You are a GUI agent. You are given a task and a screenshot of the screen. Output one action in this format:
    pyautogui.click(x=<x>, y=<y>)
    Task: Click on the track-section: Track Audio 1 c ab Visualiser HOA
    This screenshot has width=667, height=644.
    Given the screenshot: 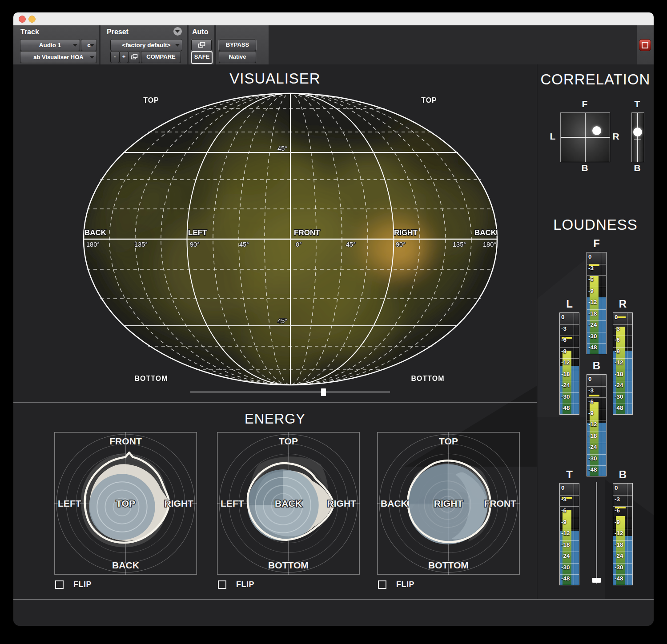 What is the action you would take?
    pyautogui.click(x=56, y=45)
    